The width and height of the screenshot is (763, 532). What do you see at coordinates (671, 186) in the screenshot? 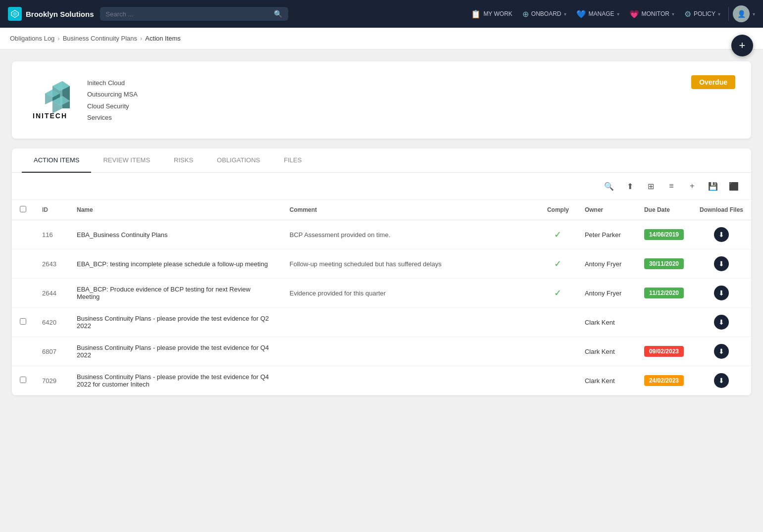
I see `toolbar-filter-btn: ≡` at bounding box center [671, 186].